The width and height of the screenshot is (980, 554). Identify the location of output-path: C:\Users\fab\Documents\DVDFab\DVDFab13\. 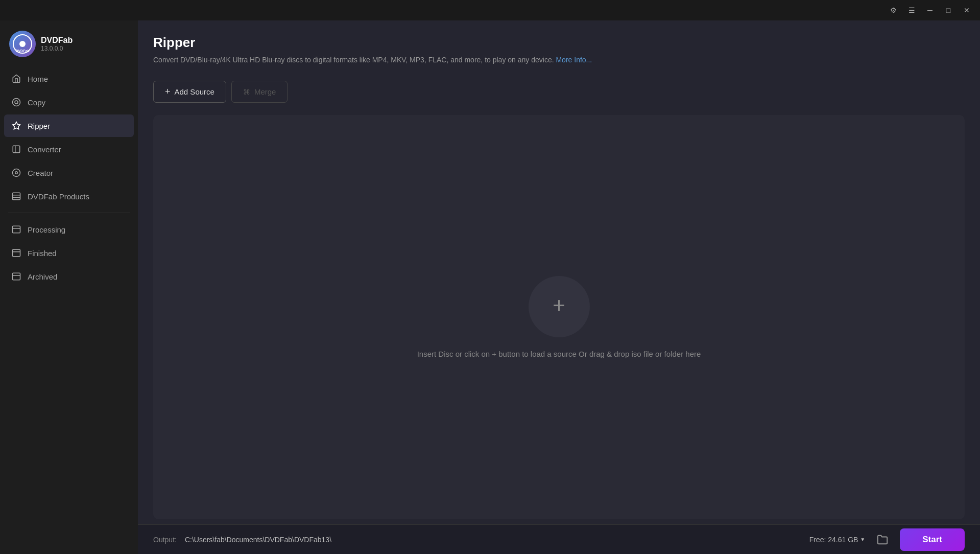
(493, 540).